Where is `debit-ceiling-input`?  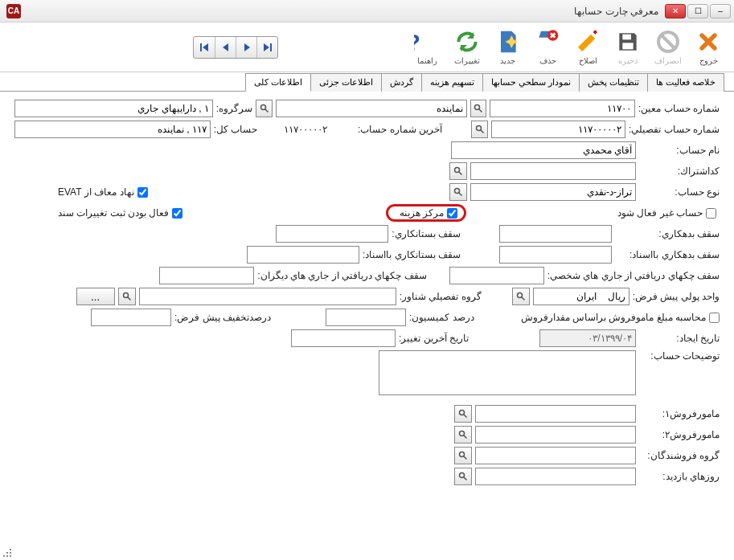 debit-ceiling-input is located at coordinates (556, 234).